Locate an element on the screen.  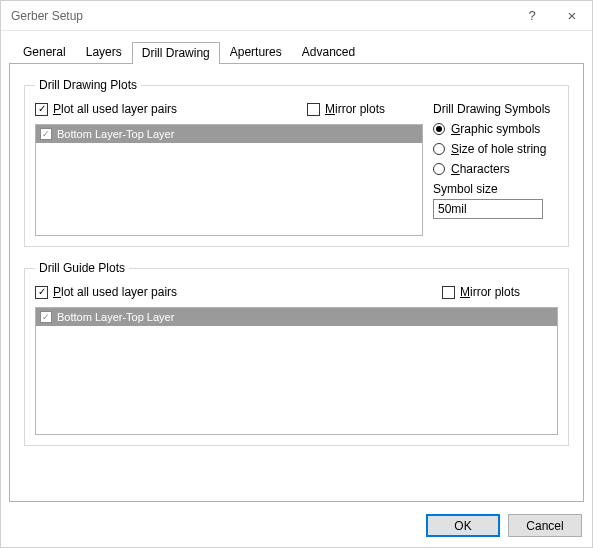
ok-button: OK is located at coordinates (463, 526).